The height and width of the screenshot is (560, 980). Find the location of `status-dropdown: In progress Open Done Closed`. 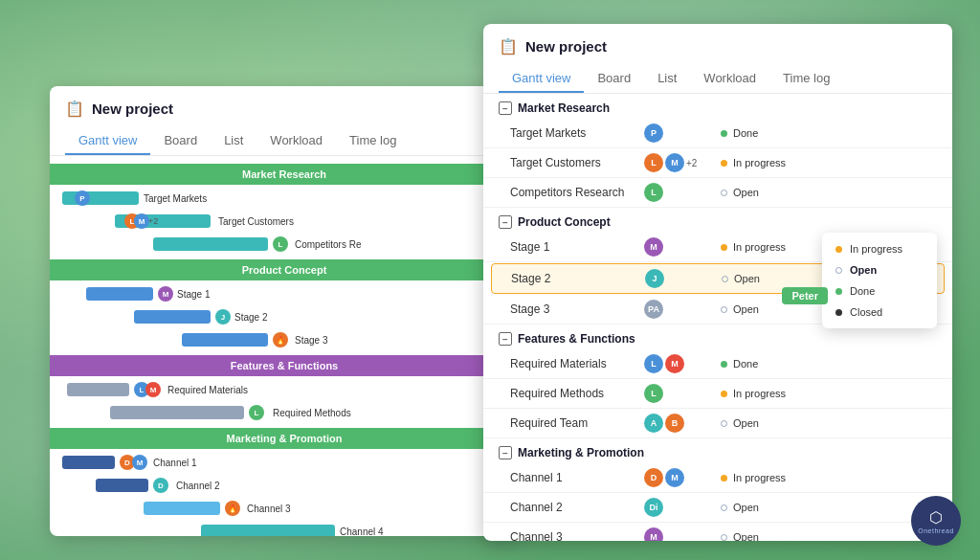

status-dropdown: In progress Open Done Closed is located at coordinates (880, 280).